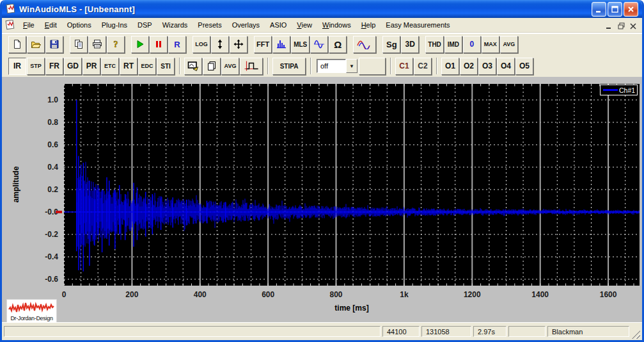  I want to click on impulse-response-button: IR, so click(17, 67).